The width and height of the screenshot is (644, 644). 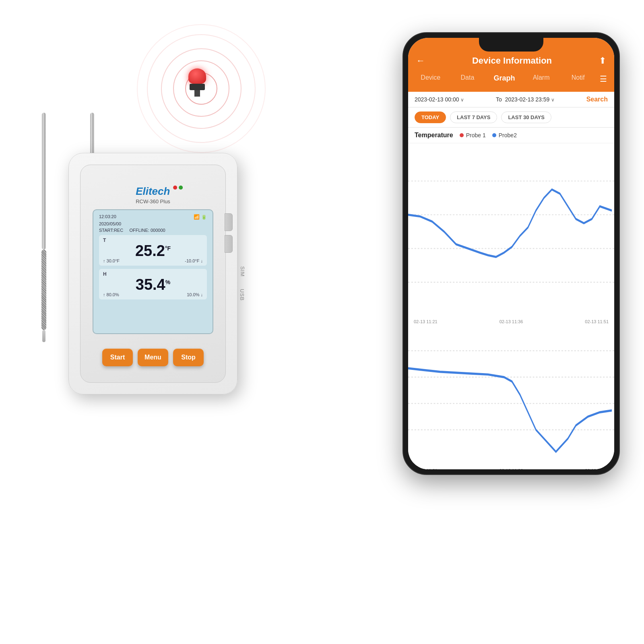 I want to click on lcd-date: 2020/05/00, so click(x=153, y=224).